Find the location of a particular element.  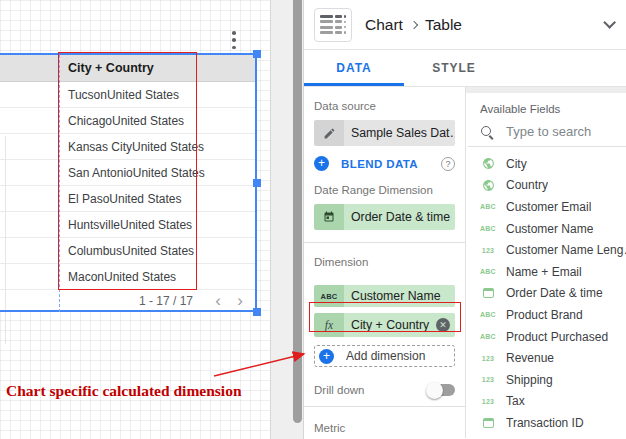

dimension-chip-customer-name: ABC Customer Name is located at coordinates (384, 296).